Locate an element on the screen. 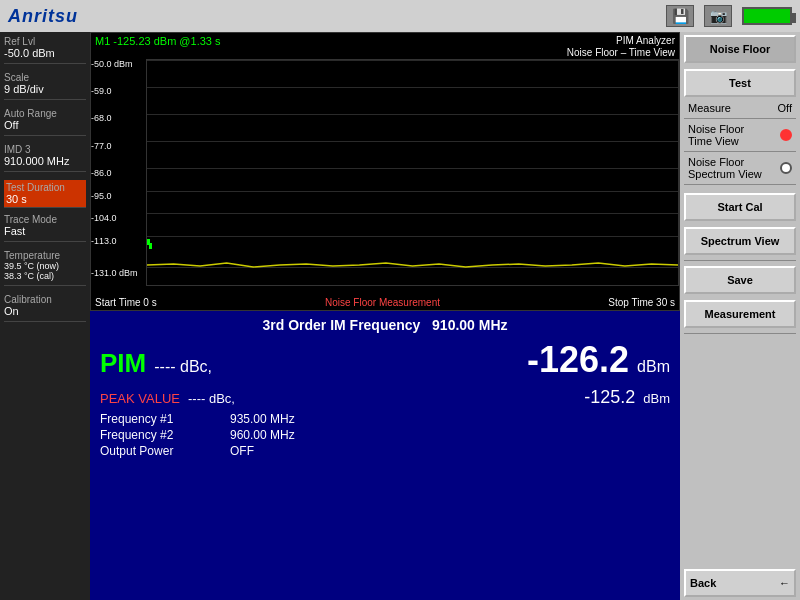 The image size is (800, 600). test-button: Test is located at coordinates (740, 83).